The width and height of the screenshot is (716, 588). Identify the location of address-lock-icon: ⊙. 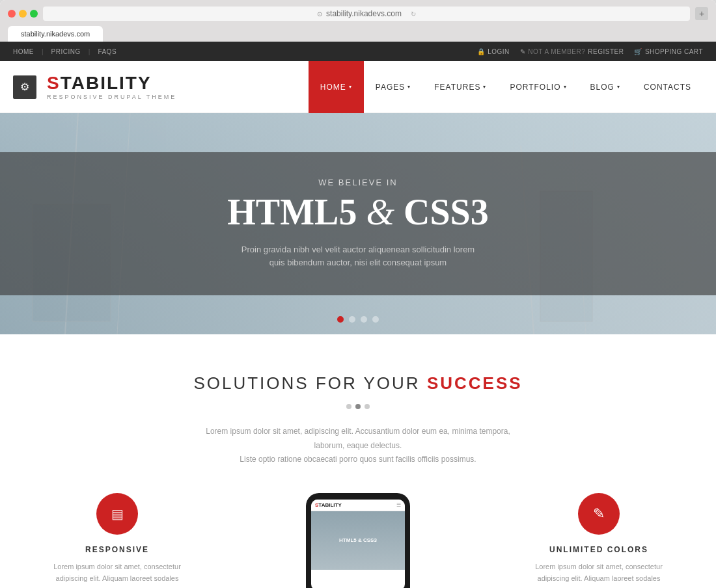
(320, 14).